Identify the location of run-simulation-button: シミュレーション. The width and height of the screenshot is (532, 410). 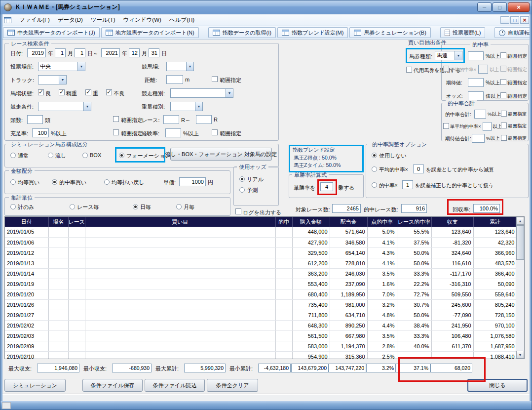
(35, 385).